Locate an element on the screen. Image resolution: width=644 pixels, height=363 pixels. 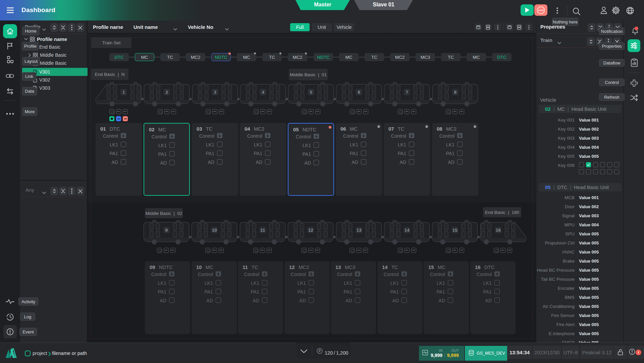
svg-text: 6 is located at coordinates (359, 92).